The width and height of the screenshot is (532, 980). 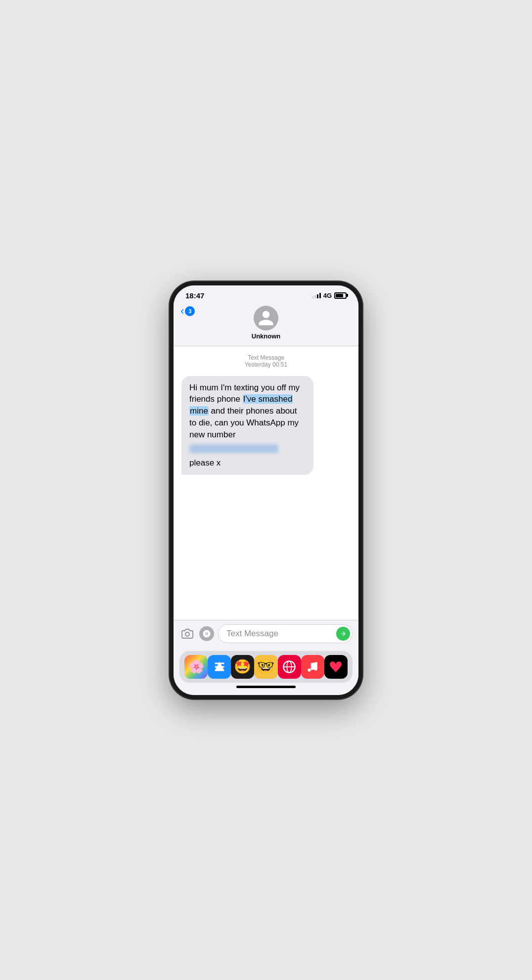 I want to click on status-icons: 4G, so click(x=329, y=296).